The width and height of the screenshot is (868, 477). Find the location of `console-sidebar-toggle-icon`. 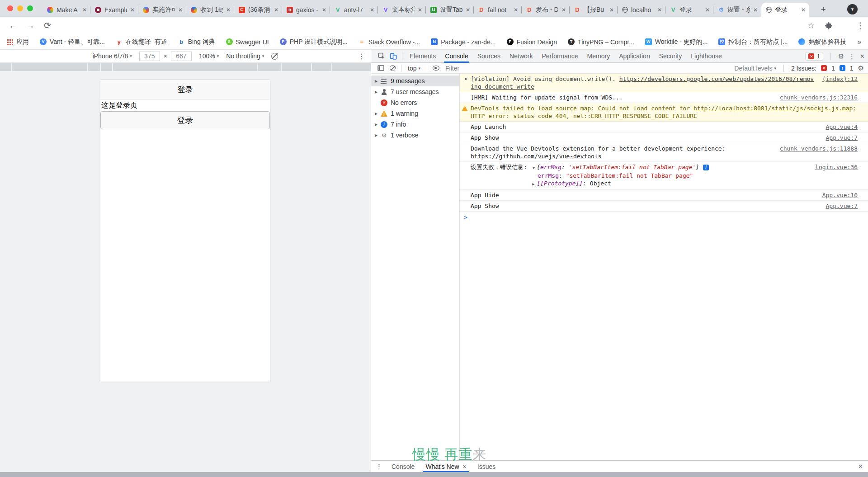

console-sidebar-toggle-icon is located at coordinates (381, 68).